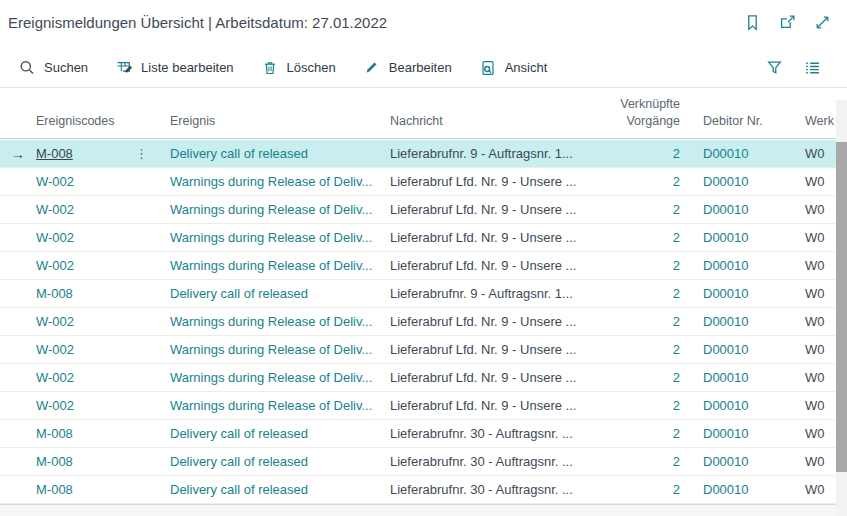 This screenshot has width=847, height=516. What do you see at coordinates (842, 308) in the screenshot?
I see `vertical-scrollbar` at bounding box center [842, 308].